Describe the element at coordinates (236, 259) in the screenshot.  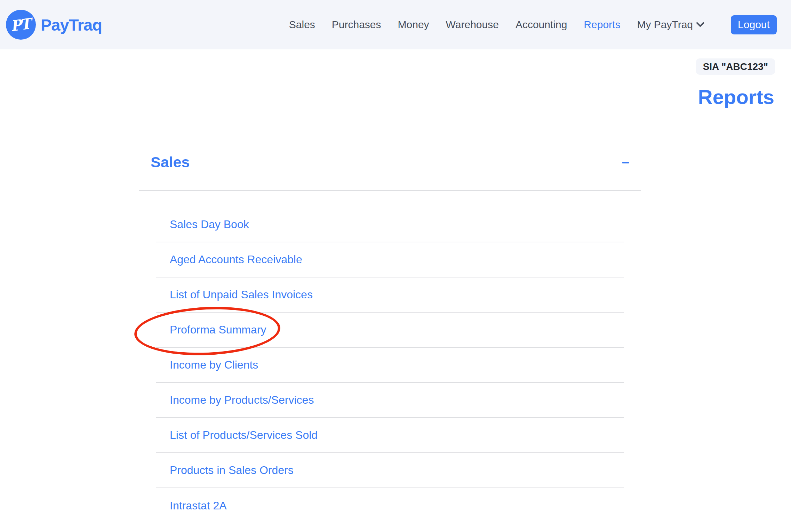
I see `report-link-aged-accounts-receivable: Aged Accounts Receivable` at that location.